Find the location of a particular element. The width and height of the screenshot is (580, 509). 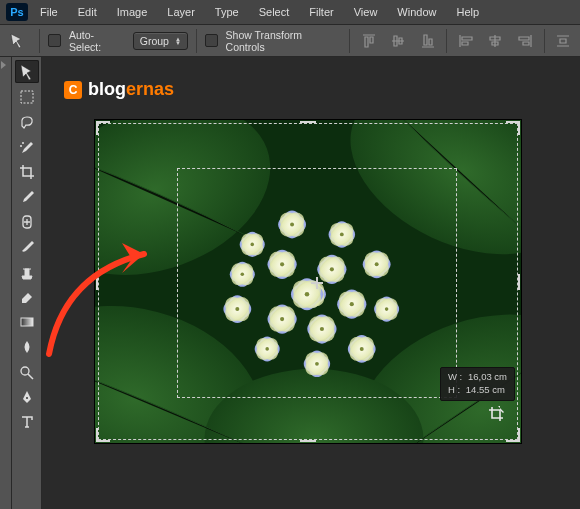

healing-tool is located at coordinates (27, 222).